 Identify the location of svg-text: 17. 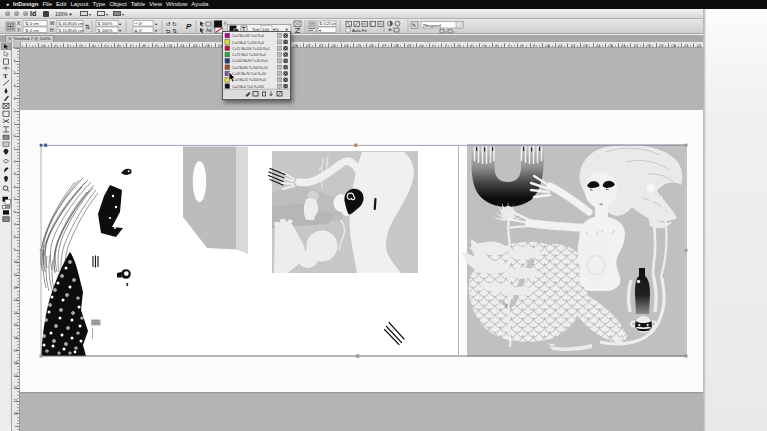
(636, 46).